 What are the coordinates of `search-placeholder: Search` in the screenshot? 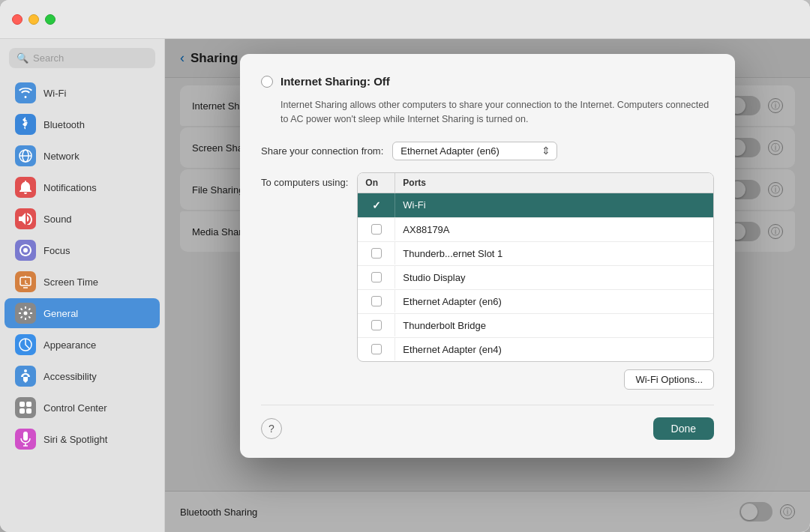 It's located at (48, 58).